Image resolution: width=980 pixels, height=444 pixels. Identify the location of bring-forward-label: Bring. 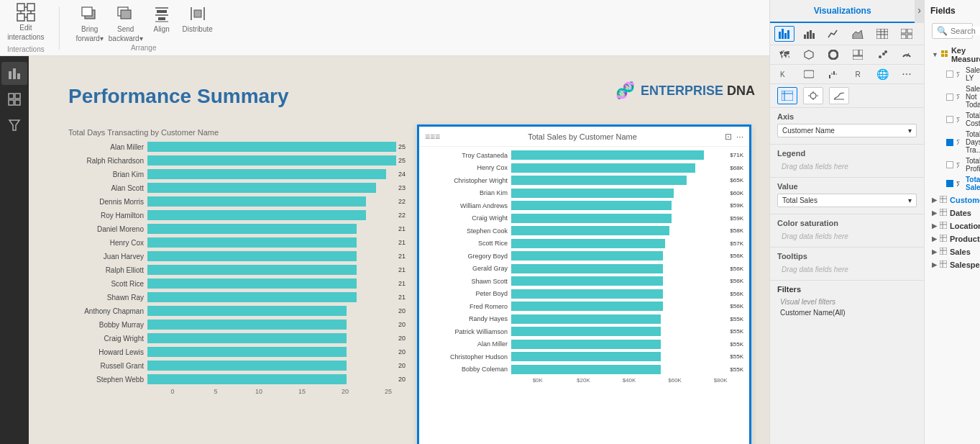
(89, 29).